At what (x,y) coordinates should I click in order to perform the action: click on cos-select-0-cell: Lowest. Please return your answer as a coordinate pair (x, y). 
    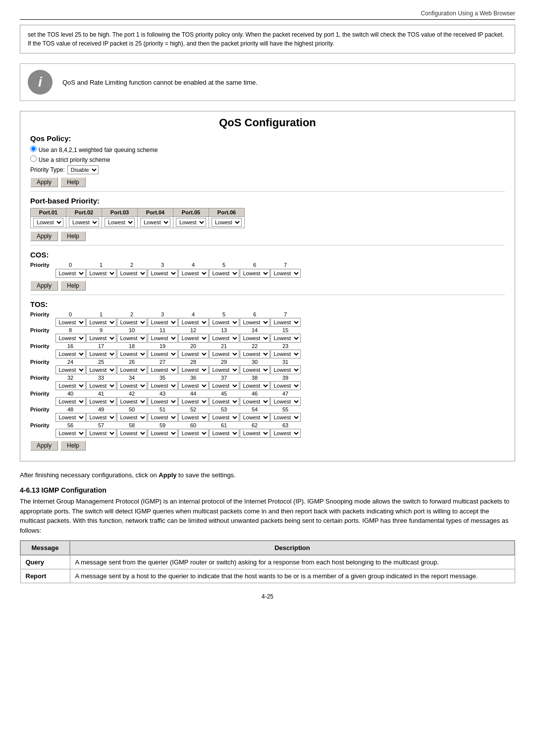
    Looking at the image, I should click on (70, 273).